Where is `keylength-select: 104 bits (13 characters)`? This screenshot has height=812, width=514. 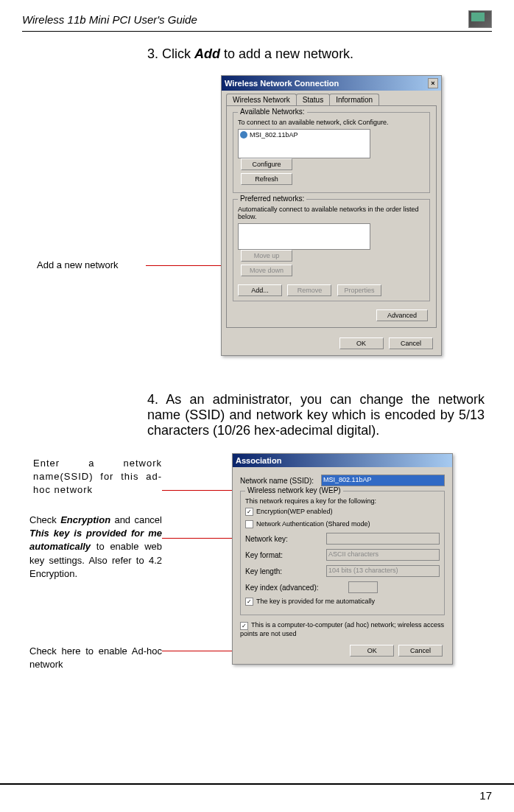 keylength-select: 104 bits (13 characters) is located at coordinates (383, 571).